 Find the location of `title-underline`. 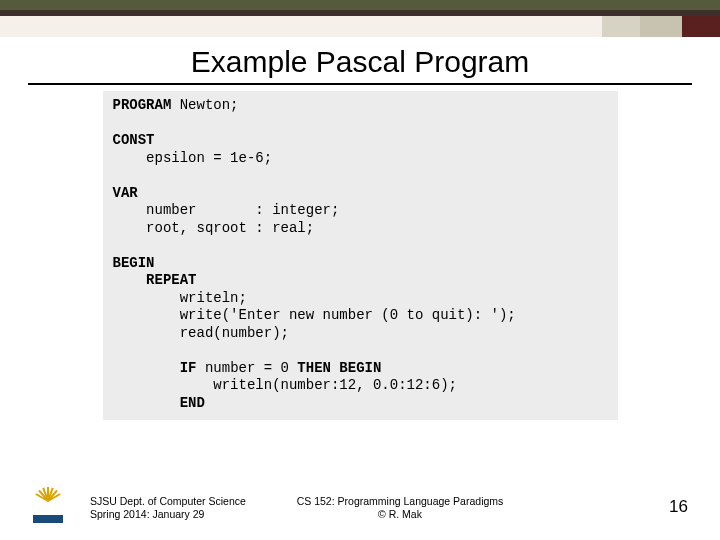

title-underline is located at coordinates (360, 84).